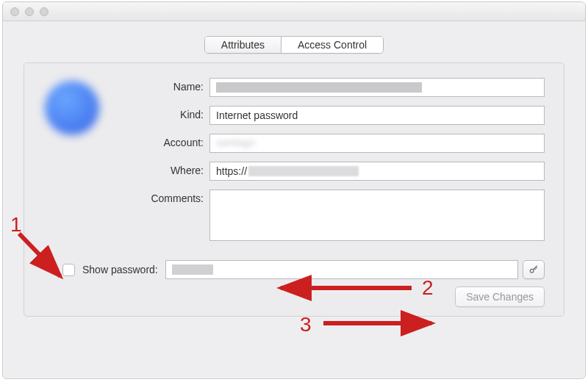  What do you see at coordinates (319, 87) in the screenshot?
I see `redacted-name` at bounding box center [319, 87].